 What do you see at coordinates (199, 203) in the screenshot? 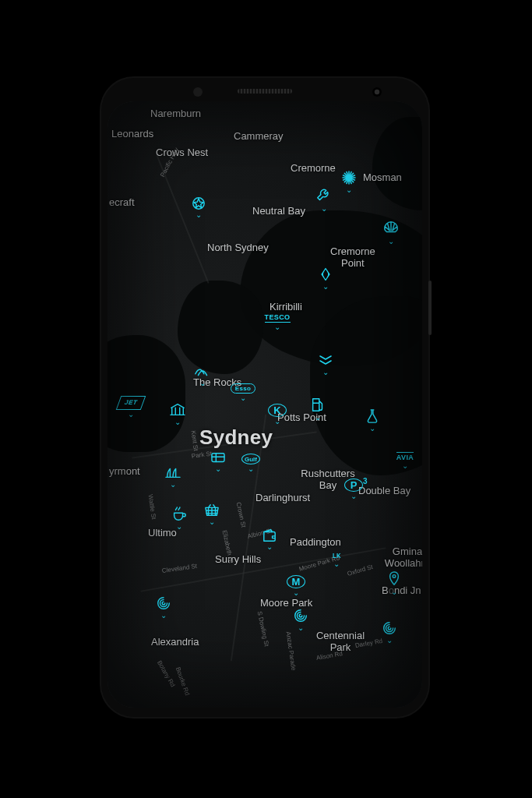
I see `star-icon` at bounding box center [199, 203].